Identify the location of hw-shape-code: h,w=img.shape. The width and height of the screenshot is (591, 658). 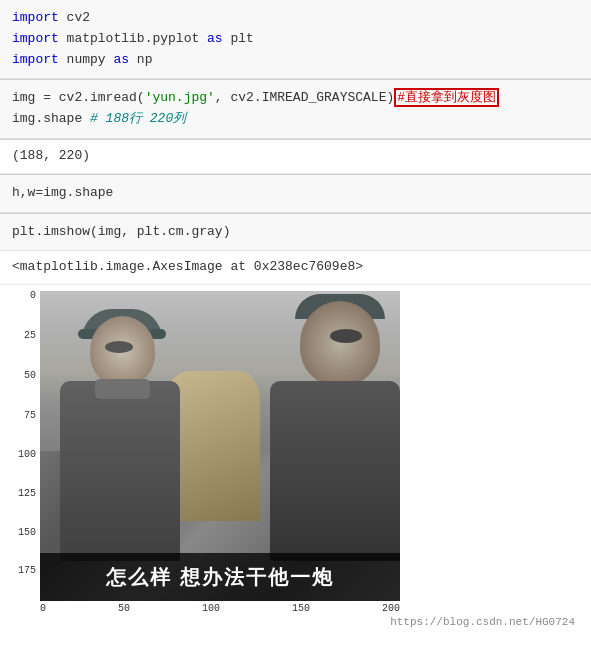
(62, 192).